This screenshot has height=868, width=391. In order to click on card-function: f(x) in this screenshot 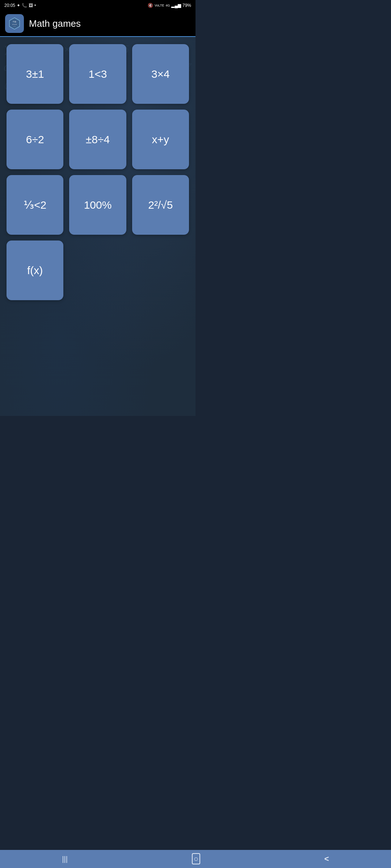, I will do `click(35, 271)`.